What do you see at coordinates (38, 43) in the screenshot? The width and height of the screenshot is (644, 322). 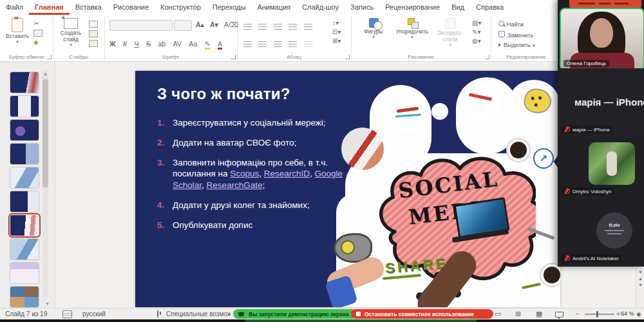 I see `format-painter-icon: ◆` at bounding box center [38, 43].